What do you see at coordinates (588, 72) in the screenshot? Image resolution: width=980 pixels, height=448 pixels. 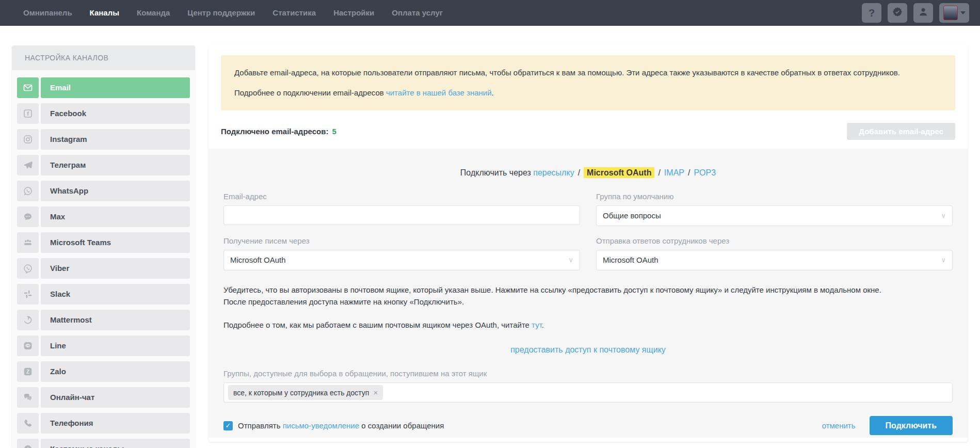 I see `info-text-1: Добавьте email-адреса, на которые пользо…` at bounding box center [588, 72].